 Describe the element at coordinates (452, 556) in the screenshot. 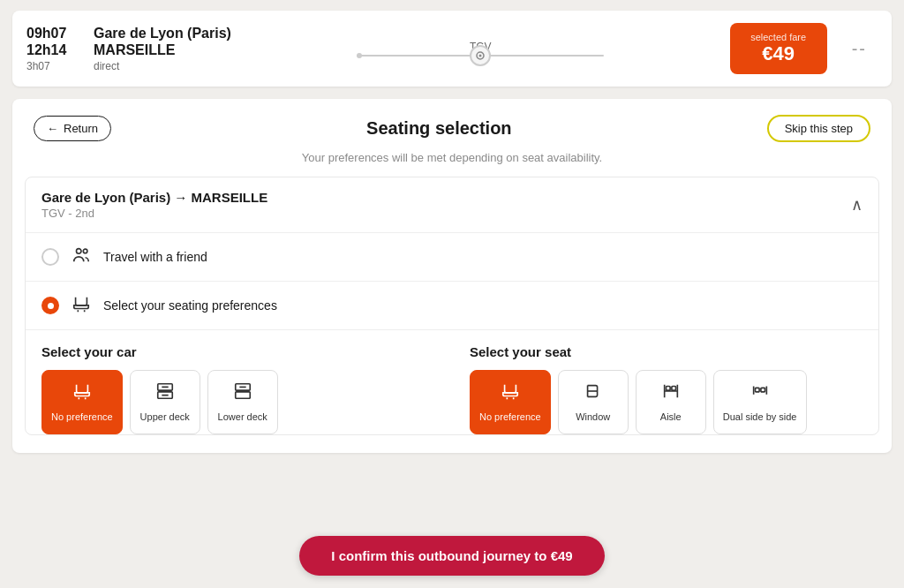

I see `confirm-button: I confirm this outbound journey to €49` at that location.